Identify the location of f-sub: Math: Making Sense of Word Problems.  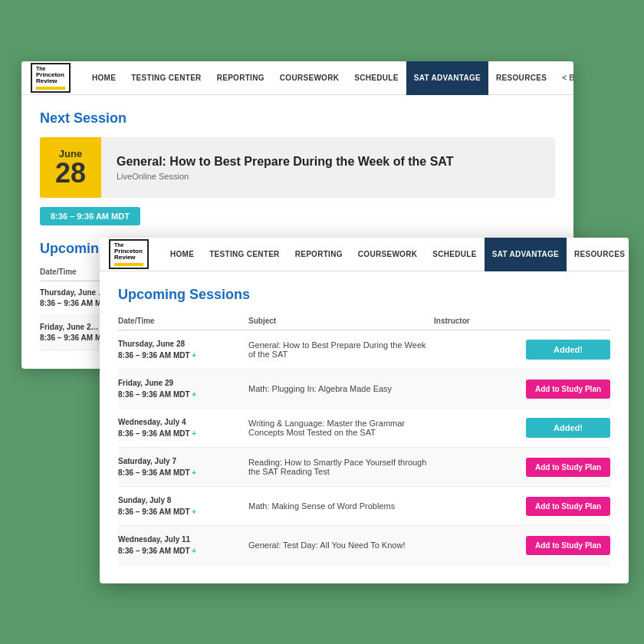
(341, 506).